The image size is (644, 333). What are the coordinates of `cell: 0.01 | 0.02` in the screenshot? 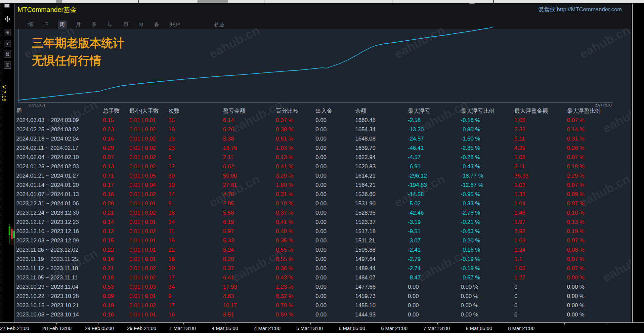 It's located at (149, 269).